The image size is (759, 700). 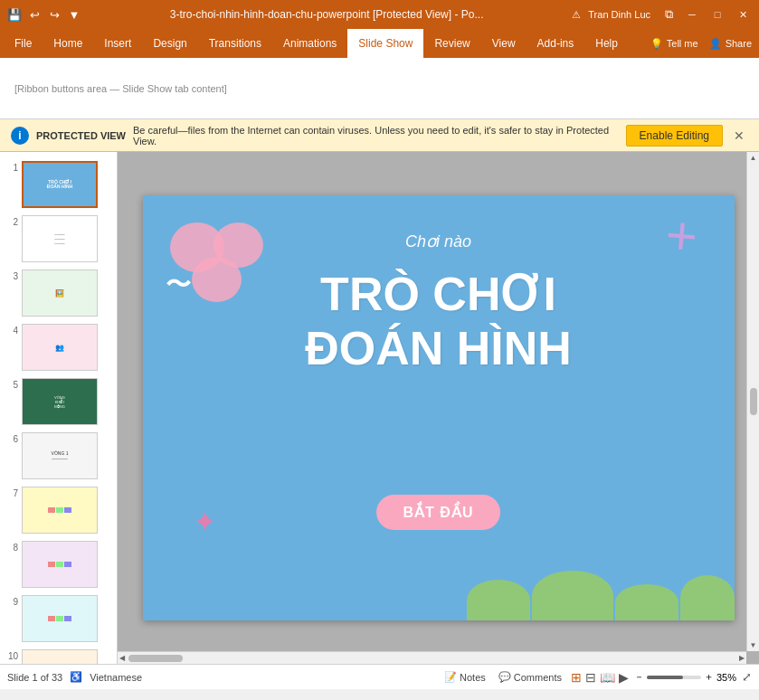 What do you see at coordinates (608, 677) in the screenshot?
I see `reading-view-icon: 📖` at bounding box center [608, 677].